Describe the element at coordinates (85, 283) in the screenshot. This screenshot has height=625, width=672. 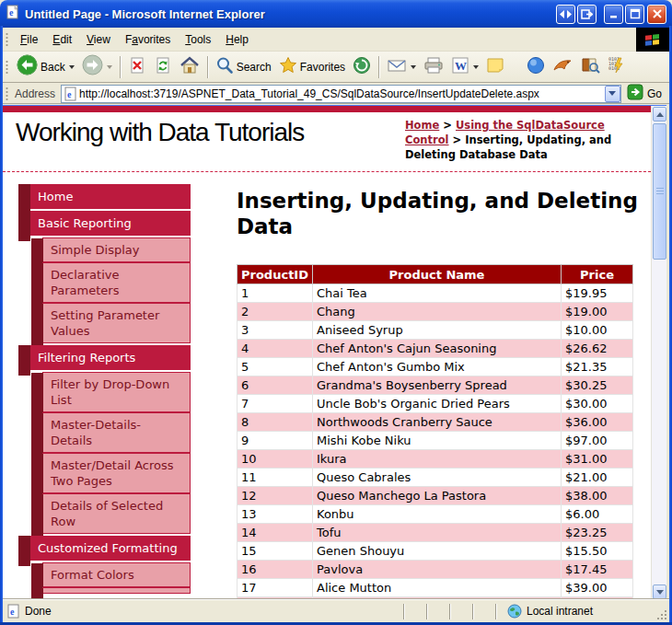
I see `sidebar-item-label: Declarative Parameters` at that location.